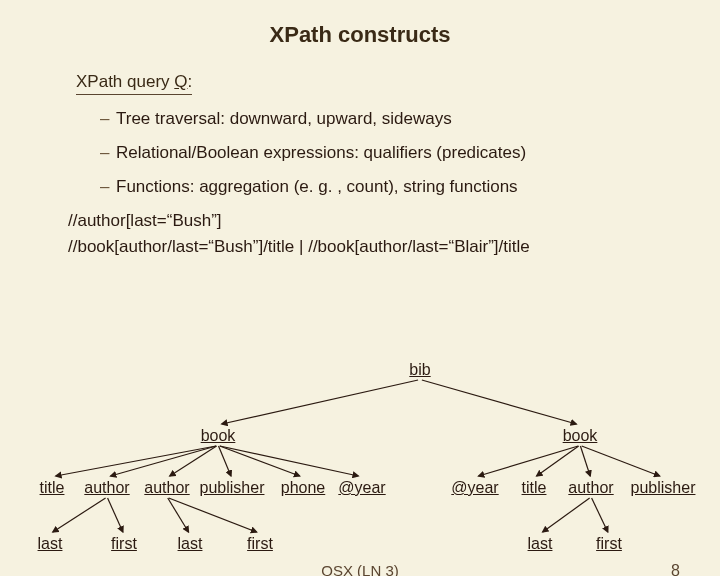  I want to click on tree-node-last2: last, so click(190, 544).